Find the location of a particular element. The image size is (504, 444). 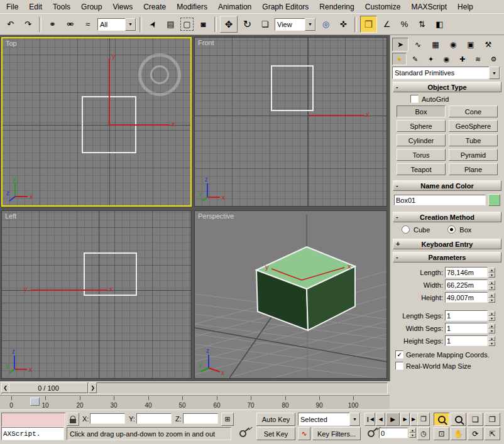

width-field: 66,225m is located at coordinates (466, 285).